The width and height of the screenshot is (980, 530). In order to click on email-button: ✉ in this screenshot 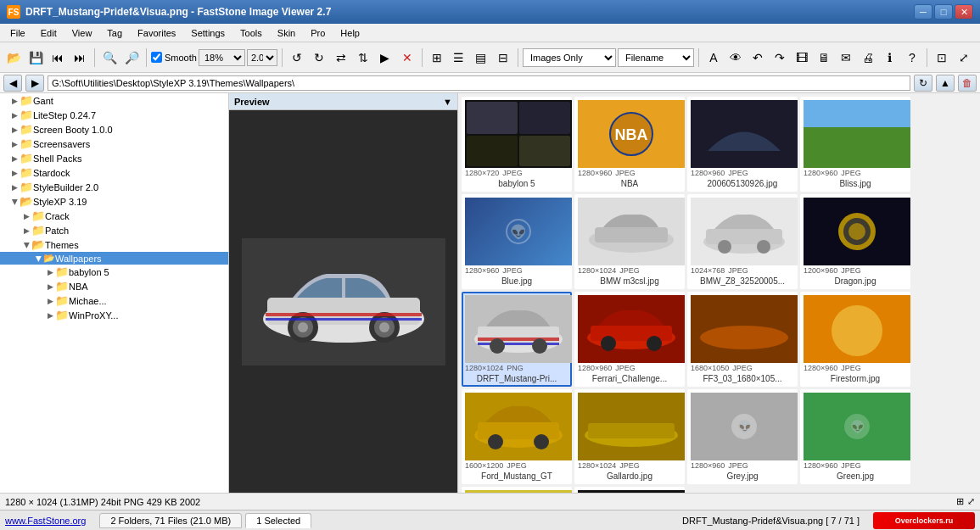, I will do `click(846, 58)`.